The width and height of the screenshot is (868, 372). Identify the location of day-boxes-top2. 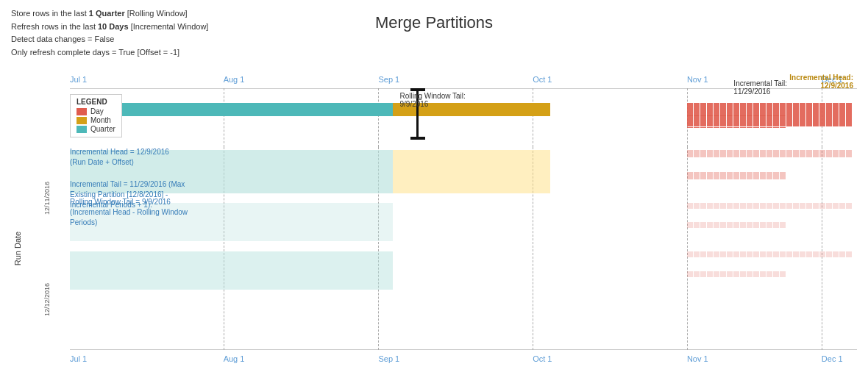
(772, 121).